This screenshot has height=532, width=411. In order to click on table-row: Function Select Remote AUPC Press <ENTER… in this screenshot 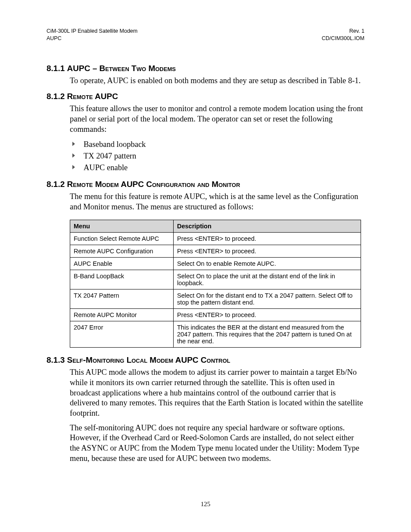, I will do `click(215, 239)`.